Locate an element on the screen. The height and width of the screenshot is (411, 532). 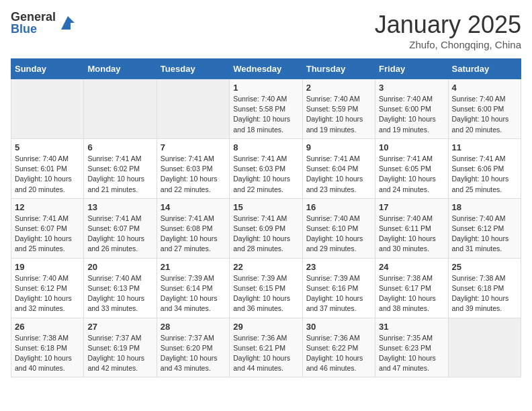
calendar-cell: 1Sunrise: 7:40 AM Sunset: 5:58 PM Daylig… is located at coordinates (266, 109).